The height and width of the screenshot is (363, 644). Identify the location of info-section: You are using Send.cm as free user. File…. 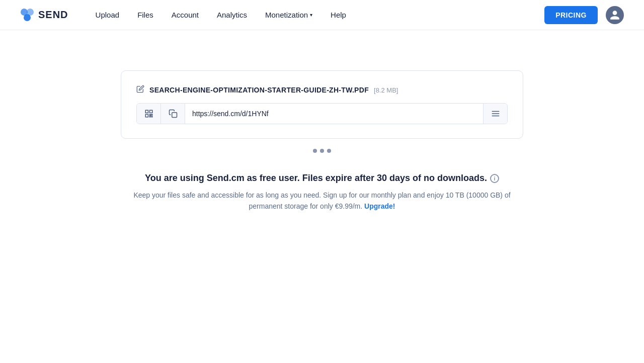
(322, 193).